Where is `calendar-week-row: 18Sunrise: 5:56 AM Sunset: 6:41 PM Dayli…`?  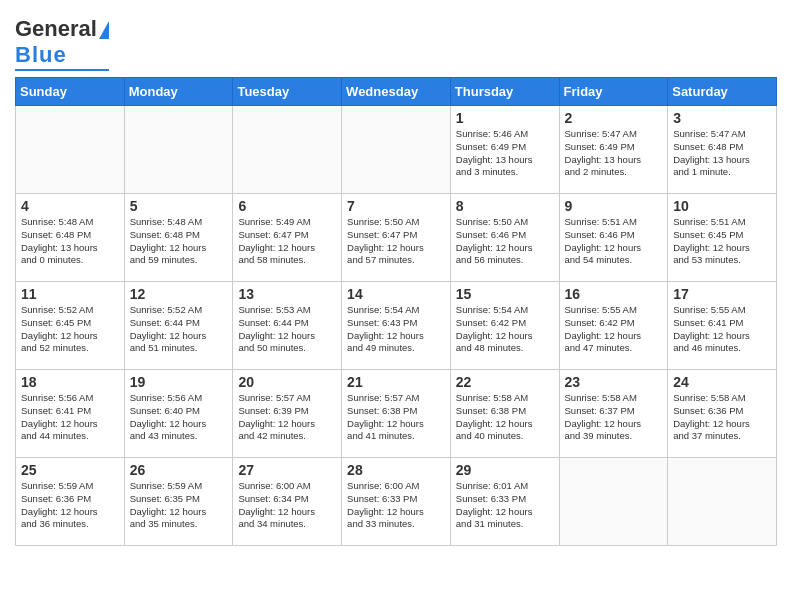
calendar-week-row: 18Sunrise: 5:56 AM Sunset: 6:41 PM Dayli… is located at coordinates (396, 414).